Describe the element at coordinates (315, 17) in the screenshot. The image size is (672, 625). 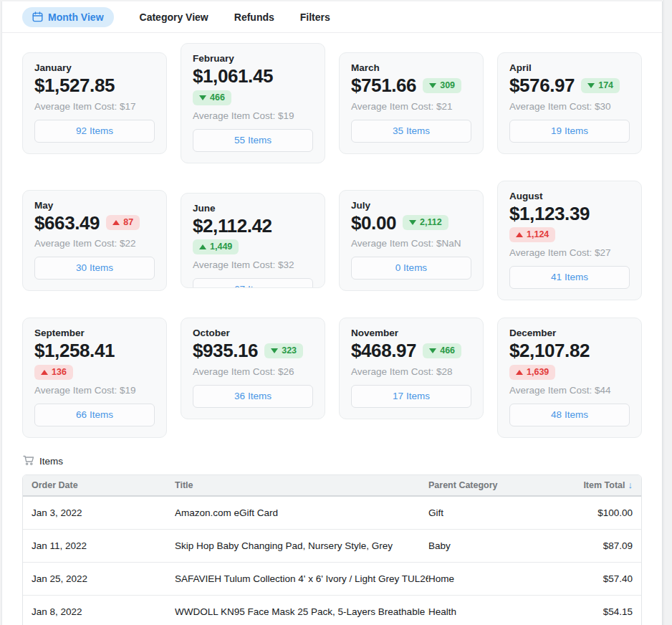
I see `tab-label: Filters` at that location.